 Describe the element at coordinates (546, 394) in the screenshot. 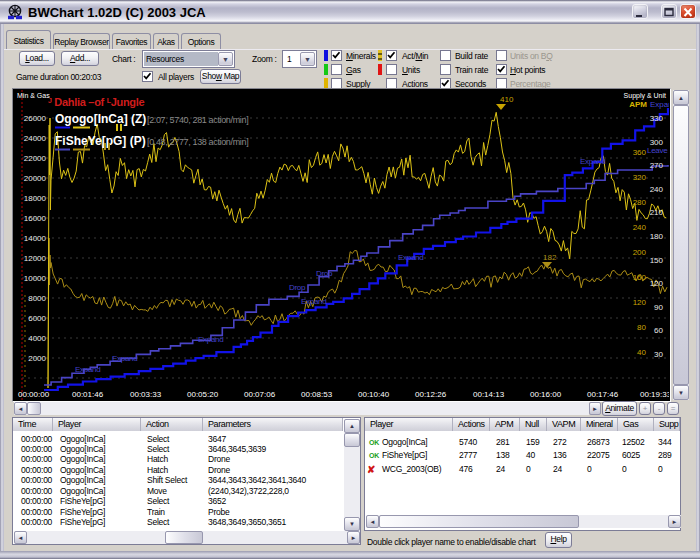

I see `svg-text: 00:16:00` at that location.